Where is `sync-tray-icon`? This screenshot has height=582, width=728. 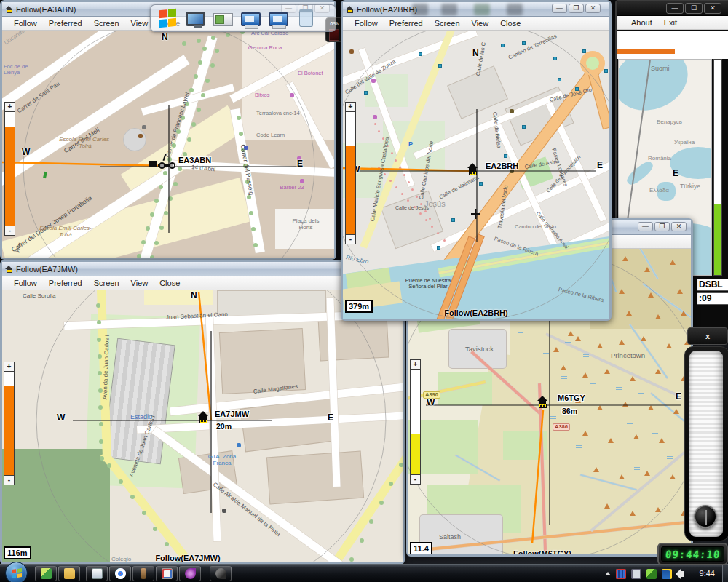 sync-tray-icon is located at coordinates (621, 574).